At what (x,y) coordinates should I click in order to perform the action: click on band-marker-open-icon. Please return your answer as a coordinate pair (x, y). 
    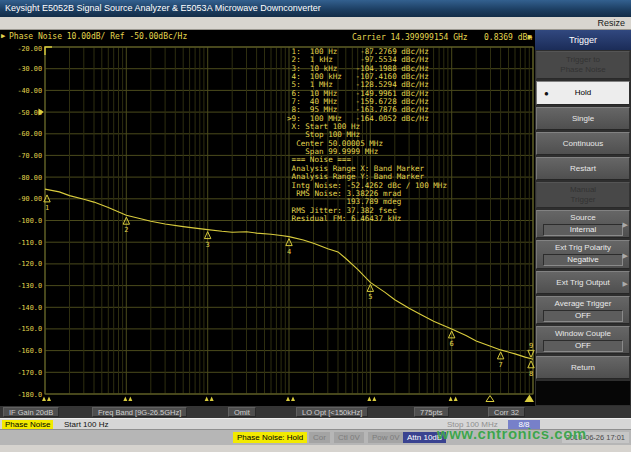
    Looking at the image, I should click on (490, 399).